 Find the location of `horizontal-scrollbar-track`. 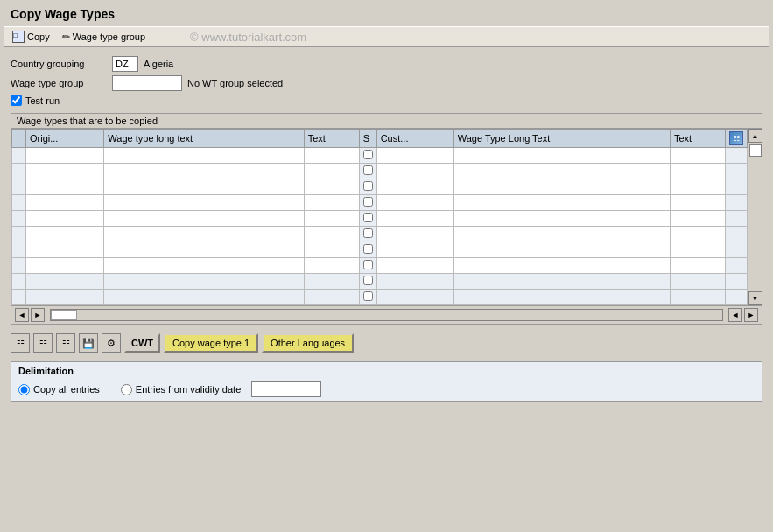

horizontal-scrollbar-track is located at coordinates (387, 315).